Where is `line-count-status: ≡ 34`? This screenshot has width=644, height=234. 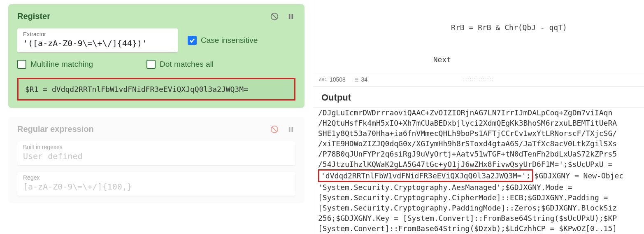
line-count-status: ≡ 34 is located at coordinates (361, 80).